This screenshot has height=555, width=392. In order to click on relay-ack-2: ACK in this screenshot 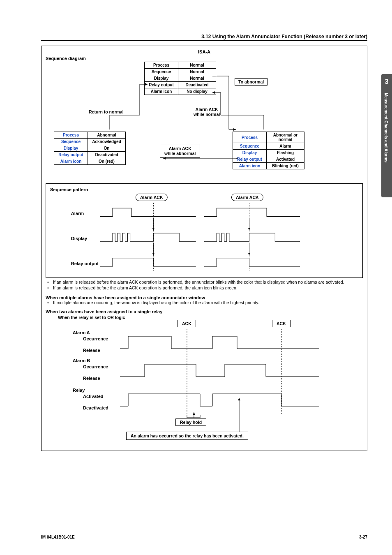, I will do `click(281, 324)`.